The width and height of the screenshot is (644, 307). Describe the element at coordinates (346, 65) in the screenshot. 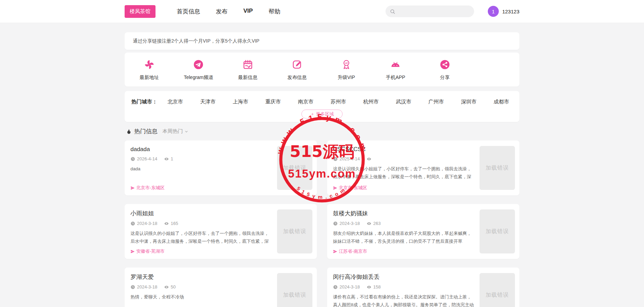

I see `vip-medal-icon: VIP` at that location.